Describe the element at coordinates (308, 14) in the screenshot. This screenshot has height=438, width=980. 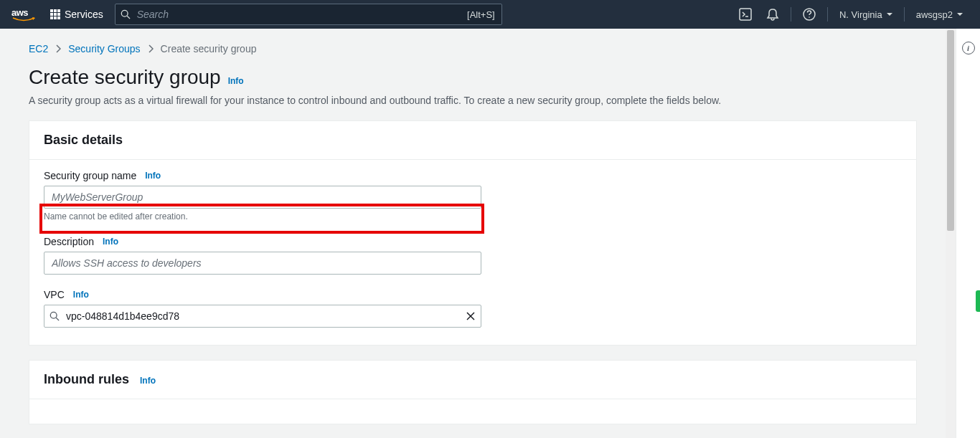
I see `search-input` at that location.